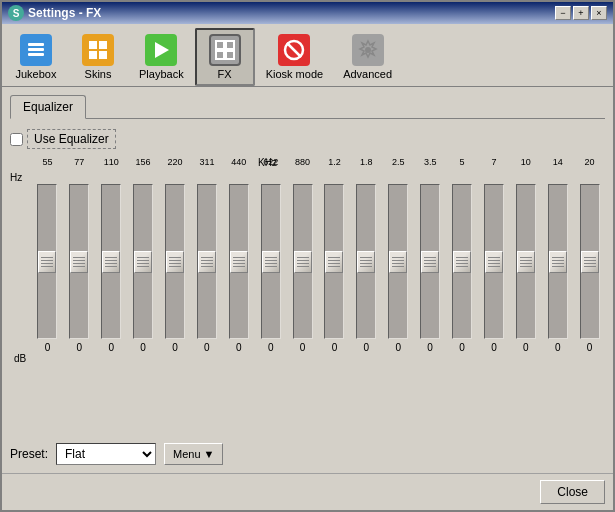  I want to click on slider-track-1.8, so click(366, 262).